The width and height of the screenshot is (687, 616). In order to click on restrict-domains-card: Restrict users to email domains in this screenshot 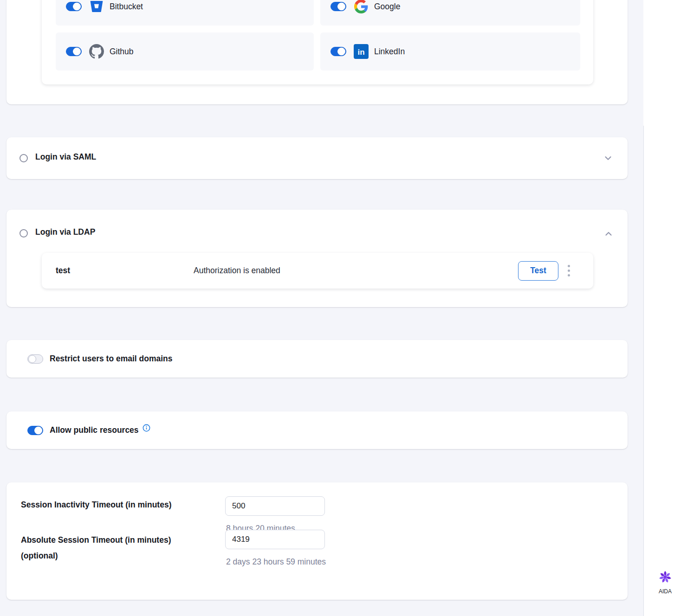, I will do `click(317, 359)`.